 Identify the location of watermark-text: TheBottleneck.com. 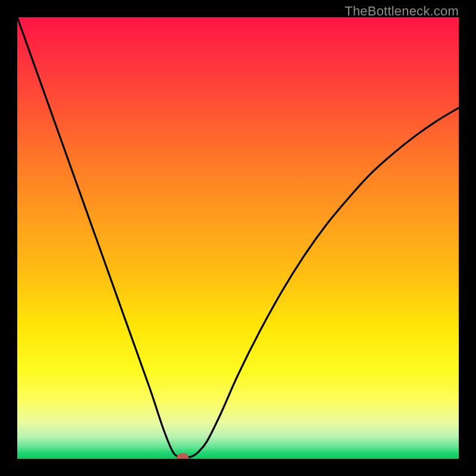
(402, 11).